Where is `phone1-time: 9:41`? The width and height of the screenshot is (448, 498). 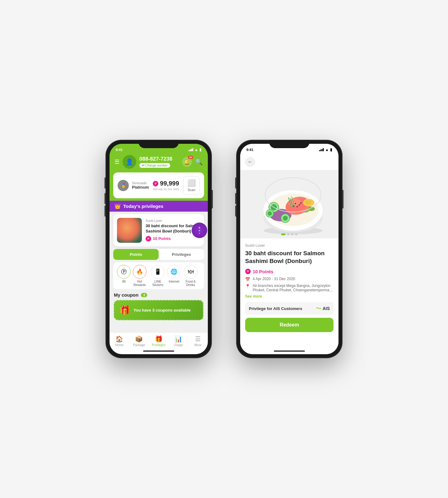 phone1-time: 9:41 is located at coordinates (119, 150).